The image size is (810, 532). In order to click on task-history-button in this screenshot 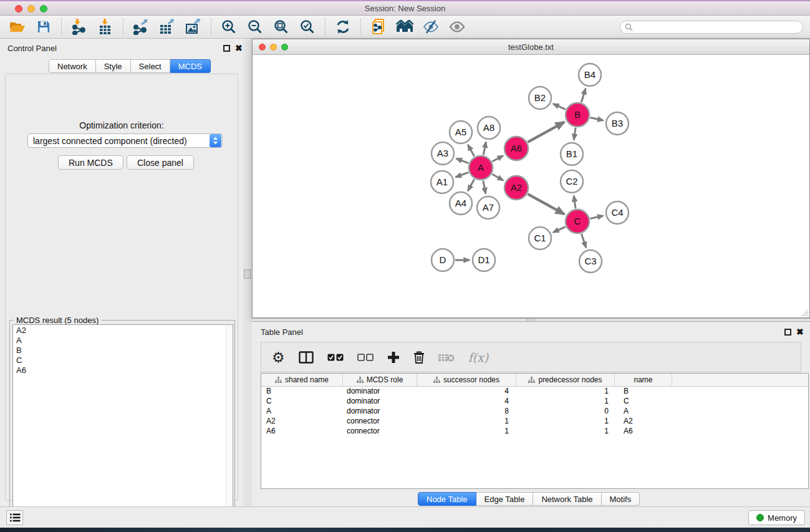, I will do `click(15, 518)`.